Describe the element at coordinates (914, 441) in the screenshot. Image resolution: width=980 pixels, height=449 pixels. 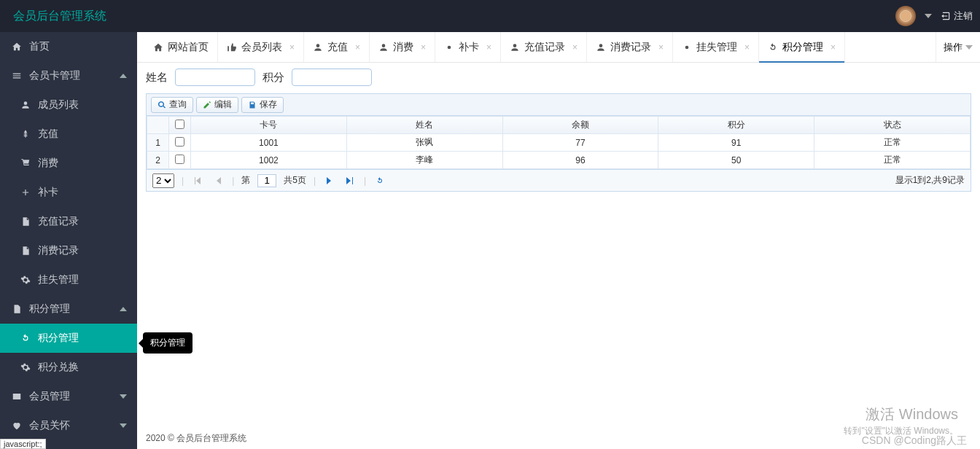
I see `csdn-watermark: CSDN @Coding路人王` at that location.